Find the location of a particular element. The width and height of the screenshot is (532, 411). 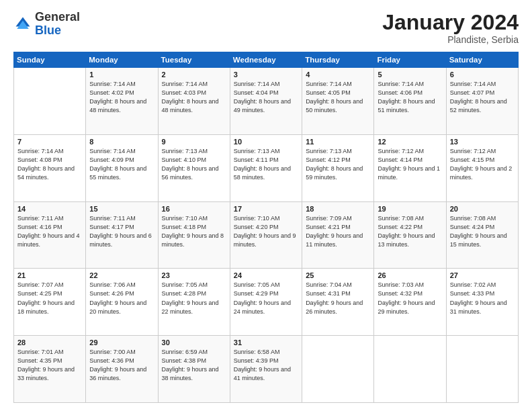

calendar-cell: 4Sunrise: 7:14 AMSunset: 4:05 PMDaylight… is located at coordinates (339, 101).